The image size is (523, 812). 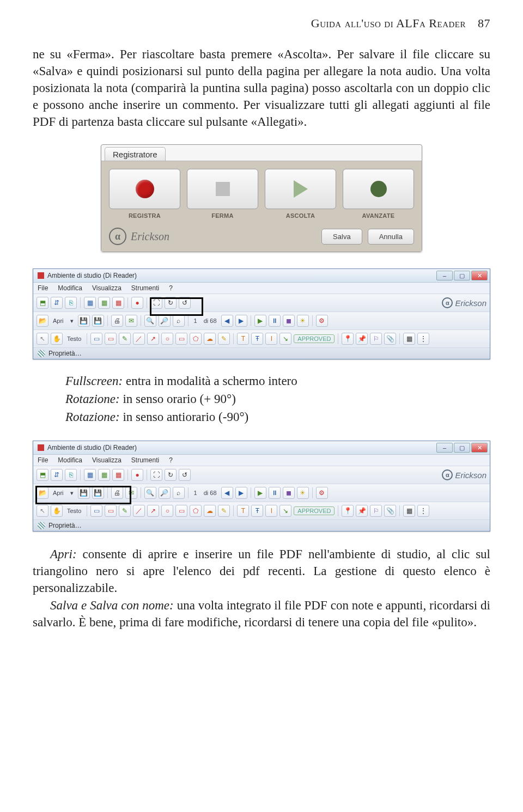 I want to click on save-button: Salva, so click(x=342, y=236).